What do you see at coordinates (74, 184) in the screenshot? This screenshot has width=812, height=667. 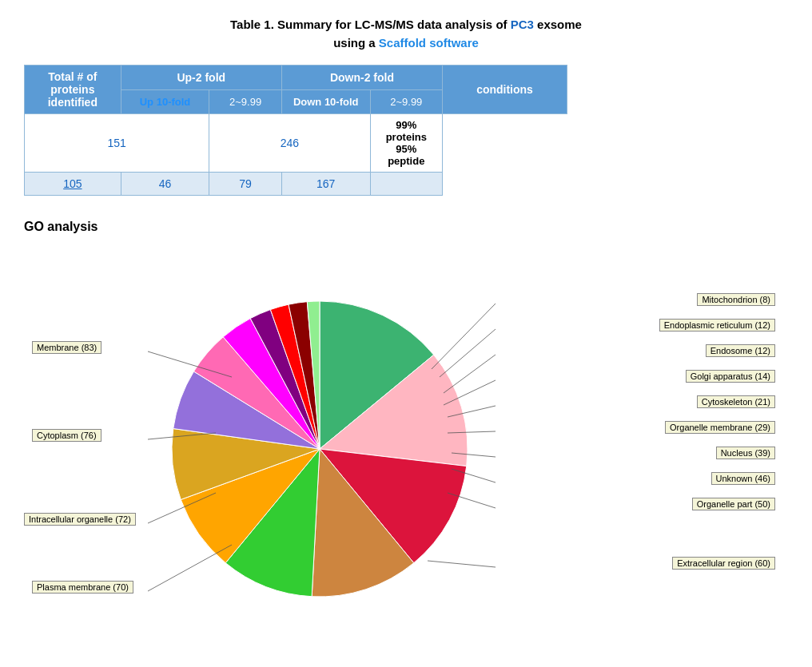 I see `up10-cell: 105` at bounding box center [74, 184].